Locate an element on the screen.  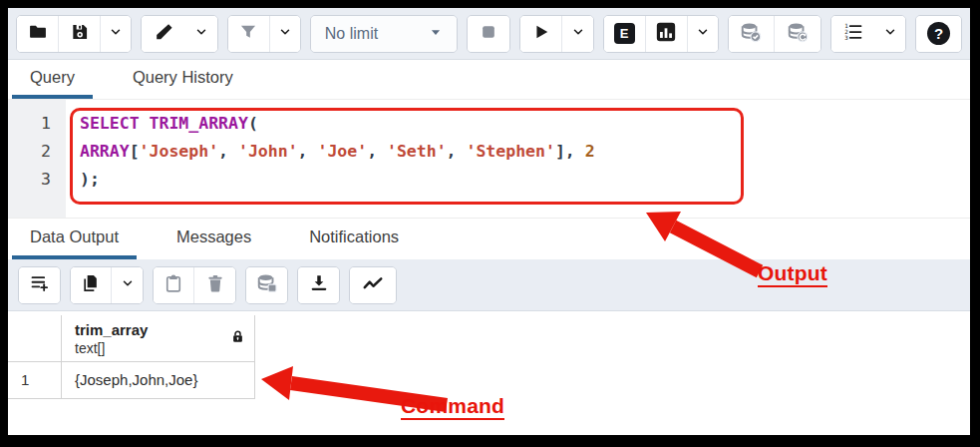
explain-analyze-icon is located at coordinates (666, 34).